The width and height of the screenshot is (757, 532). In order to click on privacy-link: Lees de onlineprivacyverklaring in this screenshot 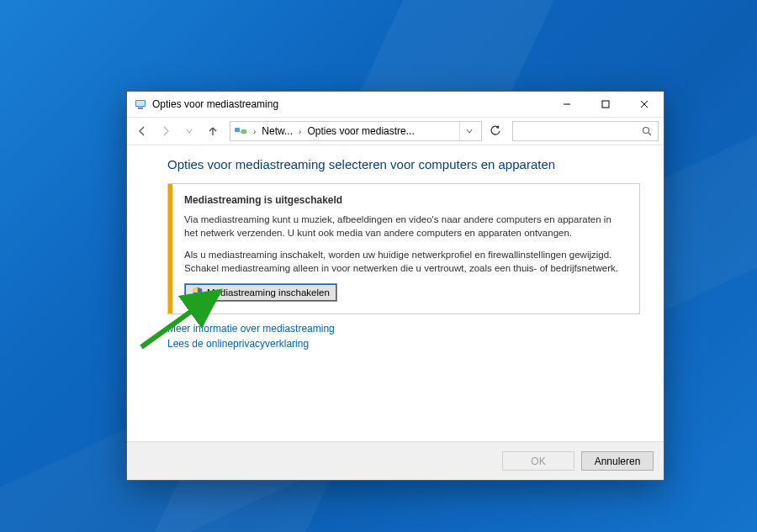, I will do `click(404, 344)`.